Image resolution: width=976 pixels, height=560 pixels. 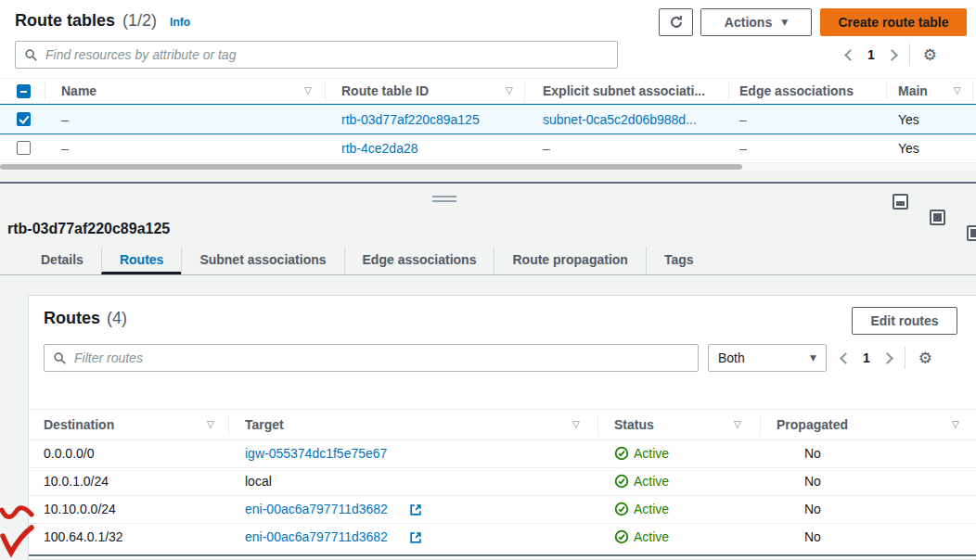 I want to click on cell-destination: 10.0.1.0/24, so click(x=76, y=481).